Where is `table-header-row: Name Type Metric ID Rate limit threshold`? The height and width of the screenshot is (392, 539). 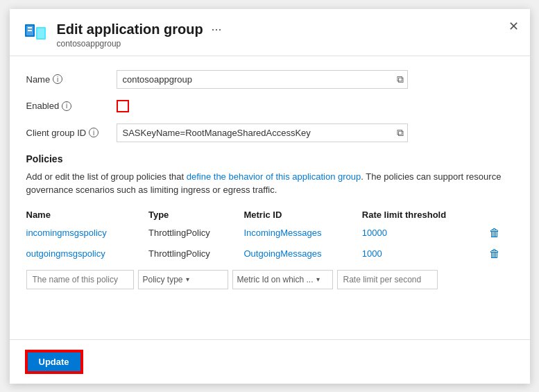
table-header-row: Name Type Metric ID Rate limit threshold is located at coordinates (270, 215).